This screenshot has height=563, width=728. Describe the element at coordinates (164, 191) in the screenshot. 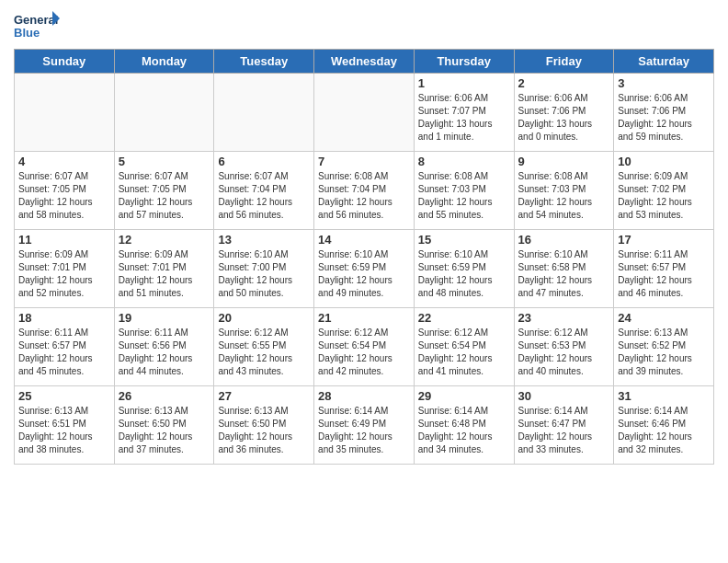

I see `day-cell: 5Sunrise: 6:07 AM Sunset: 7:05 PM Daylig…` at that location.